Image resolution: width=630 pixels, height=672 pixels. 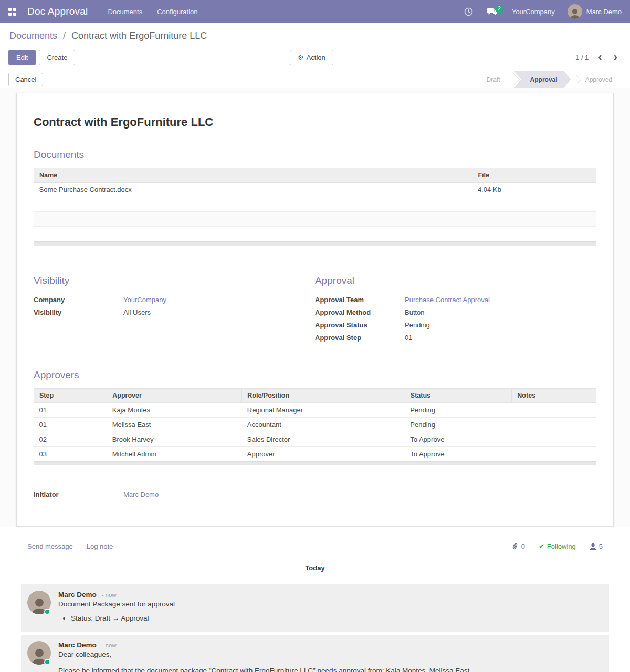 I want to click on create-button: Create, so click(x=57, y=58).